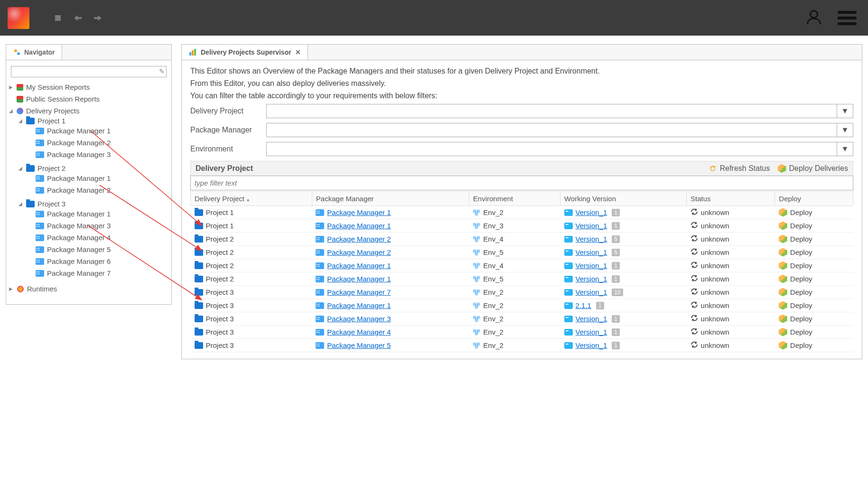 The width and height of the screenshot is (868, 486). What do you see at coordinates (739, 168) in the screenshot?
I see `refresh-status-button: Refresh Status` at bounding box center [739, 168].